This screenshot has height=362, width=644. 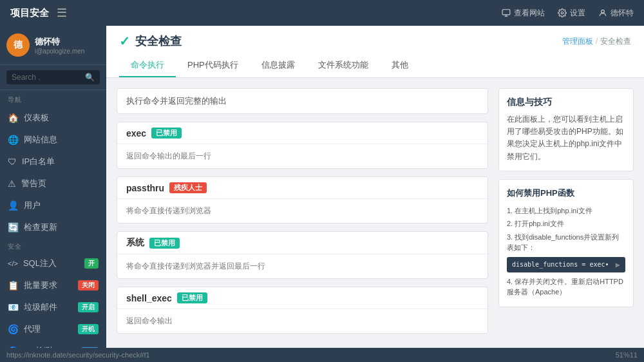 I want to click on sidebar-item-label: 批量要求, so click(x=41, y=285).